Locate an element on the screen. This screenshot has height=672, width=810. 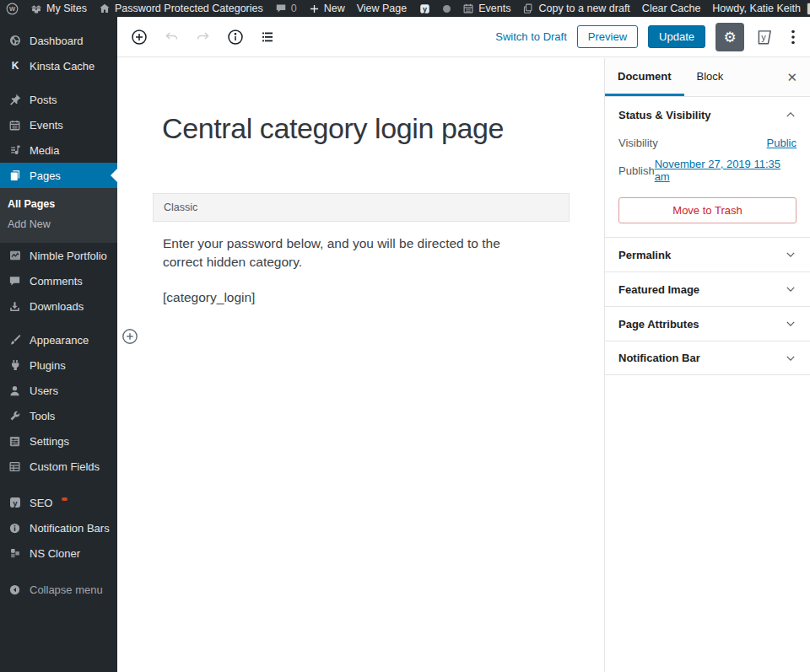
post-title-input: Central category login page is located at coordinates (373, 128).